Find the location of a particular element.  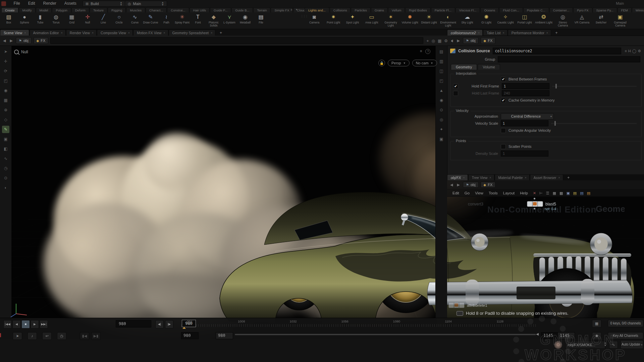

network-menu: Tools is located at coordinates (493, 193).